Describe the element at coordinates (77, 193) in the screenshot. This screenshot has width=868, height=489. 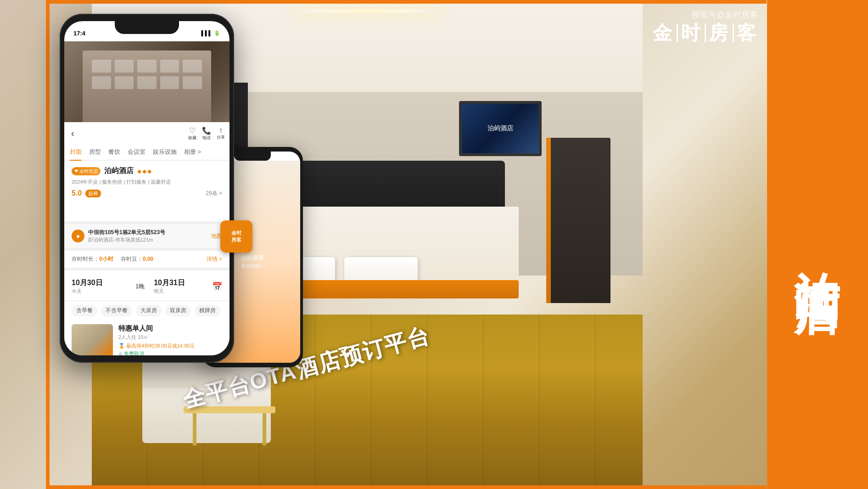
I see `rating-score: 5.0` at that location.